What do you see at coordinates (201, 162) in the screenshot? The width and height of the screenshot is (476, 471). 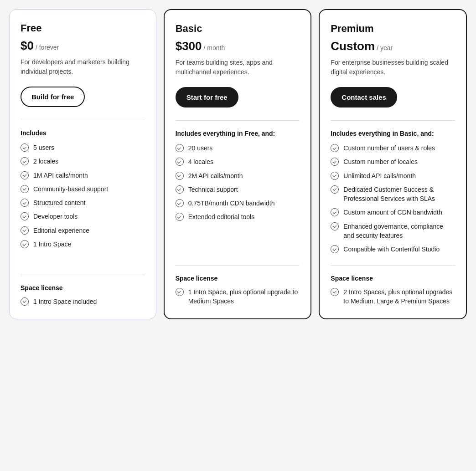 I see `feature-text: 4 locales` at bounding box center [201, 162].